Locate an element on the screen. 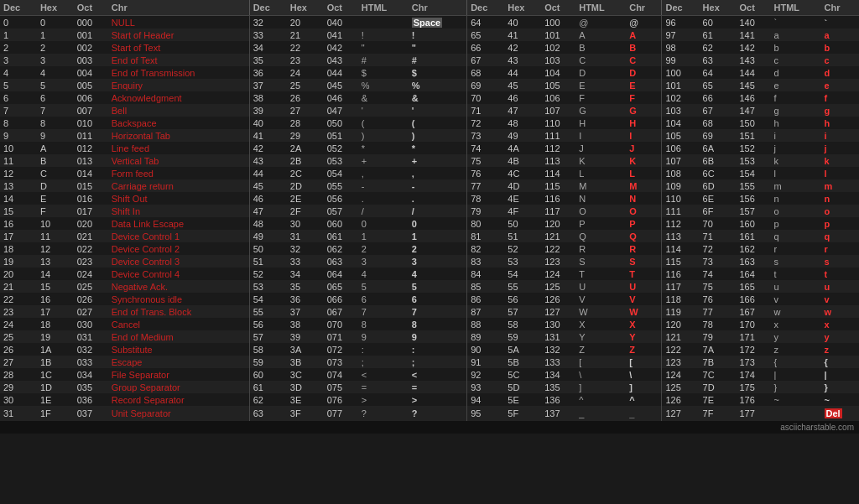 The width and height of the screenshot is (859, 504). oct4: 144 is located at coordinates (753, 72).